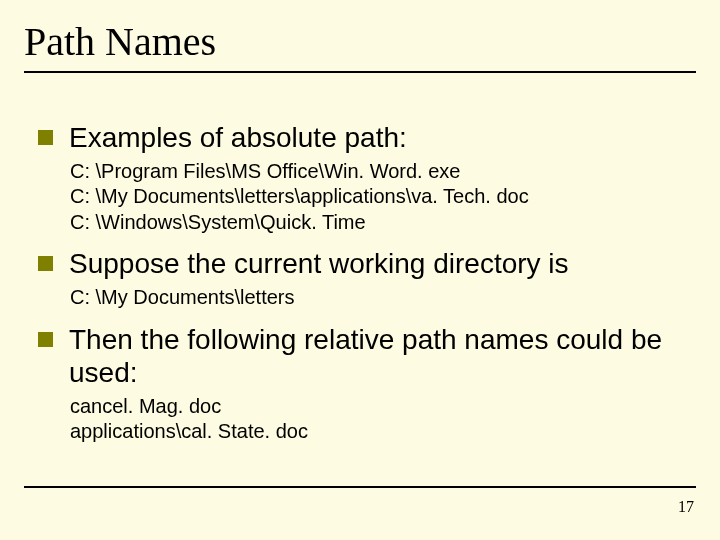 The image size is (720, 540). What do you see at coordinates (238, 138) in the screenshot?
I see `bullet-text: Examples of absolute path:` at bounding box center [238, 138].